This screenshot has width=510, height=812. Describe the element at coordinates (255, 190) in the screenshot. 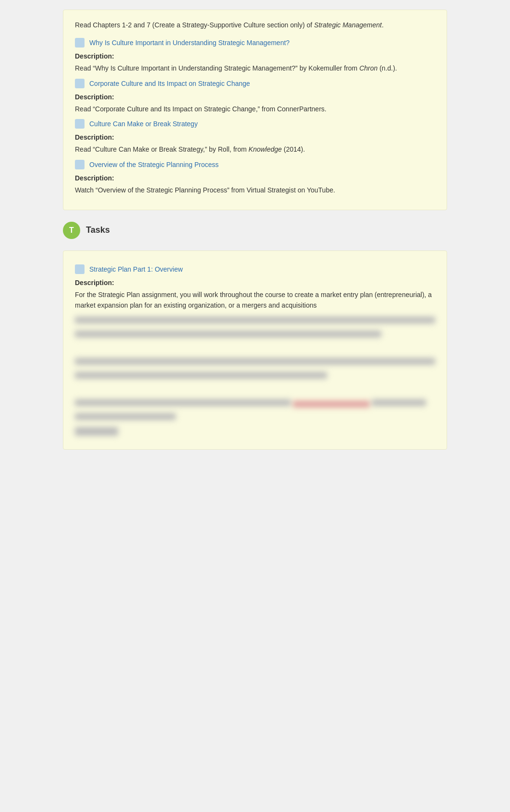

I see `description-text-4: Watch “Overview of the Strategic Plannin…` at that location.